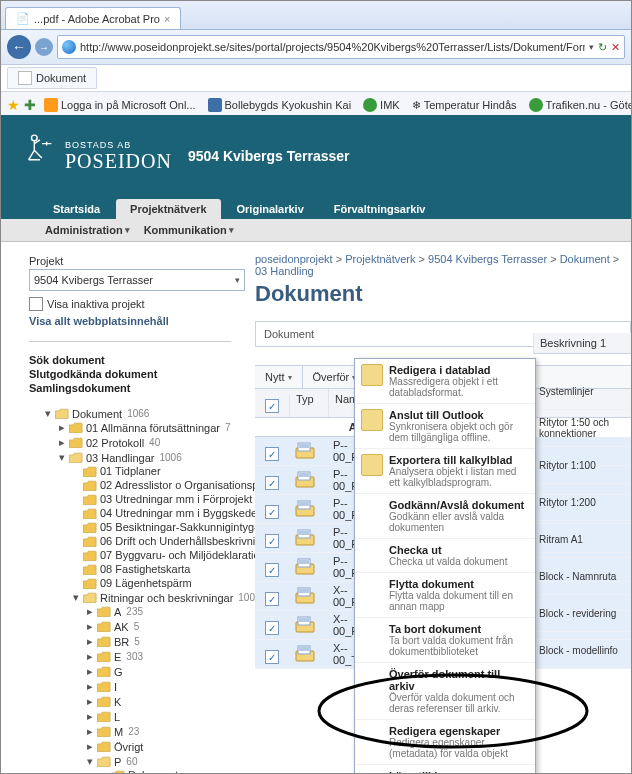  I want to click on menu-item: Anslut till Outlook Synkronisera objekt …, so click(445, 426).